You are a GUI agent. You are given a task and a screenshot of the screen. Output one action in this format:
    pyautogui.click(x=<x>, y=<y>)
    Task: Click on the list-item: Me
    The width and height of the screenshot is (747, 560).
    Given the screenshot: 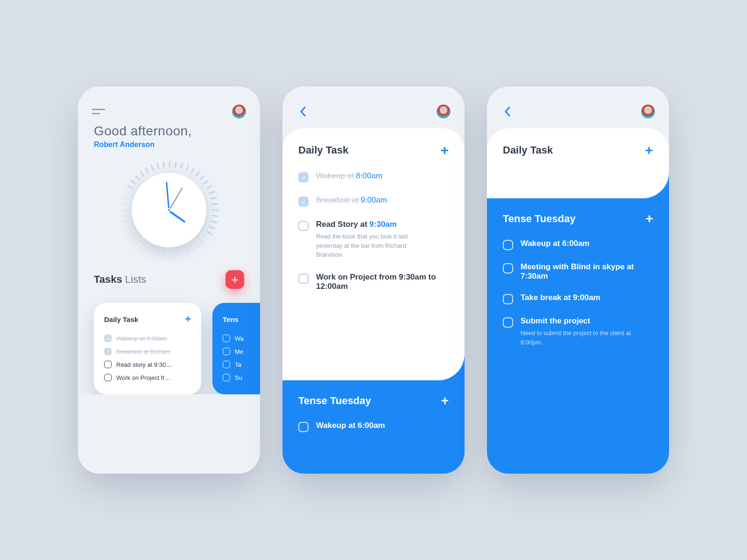 What is the action you would take?
    pyautogui.click(x=241, y=351)
    